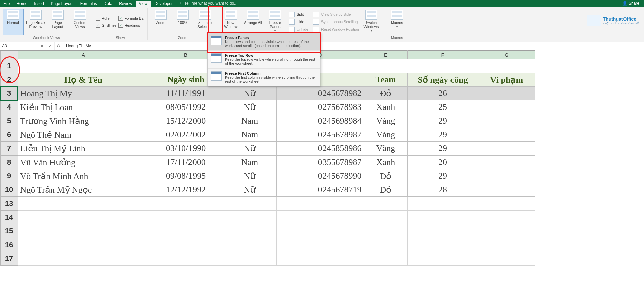  What do you see at coordinates (9, 80) in the screenshot?
I see `row-header-2: 2` at bounding box center [9, 80].